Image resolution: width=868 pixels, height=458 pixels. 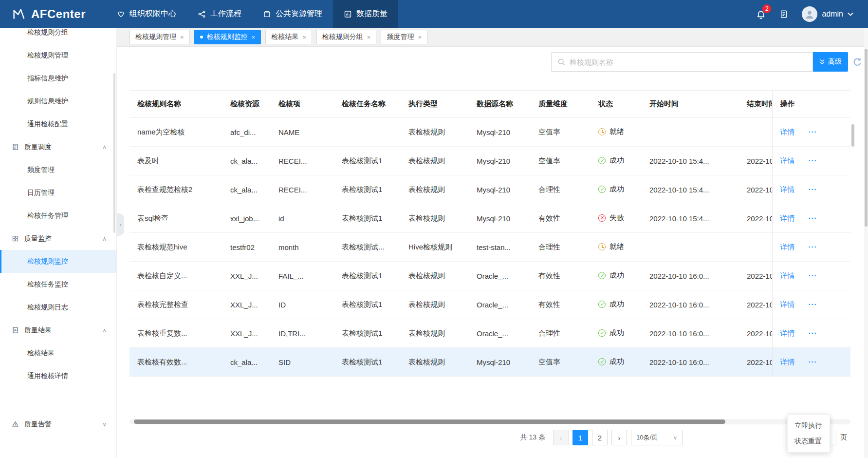 I want to click on table-horizontal-scrollbar, so click(x=429, y=422).